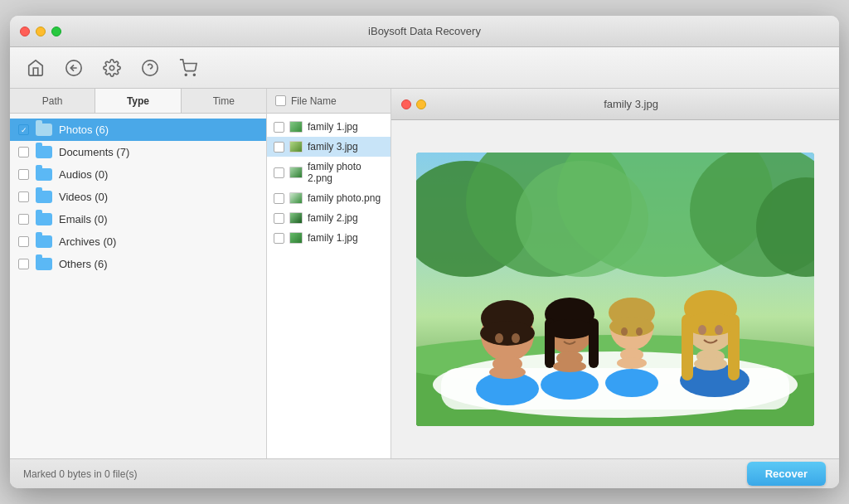 The width and height of the screenshot is (849, 504). What do you see at coordinates (44, 242) in the screenshot?
I see `archives-folder-icon` at bounding box center [44, 242].